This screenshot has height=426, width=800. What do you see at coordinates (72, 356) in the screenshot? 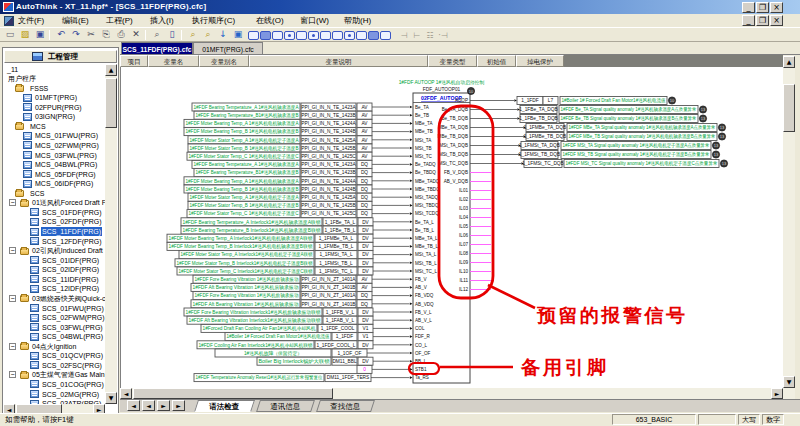
I see `tree-item: SCS_01QCV(PRG)` at bounding box center [72, 356].